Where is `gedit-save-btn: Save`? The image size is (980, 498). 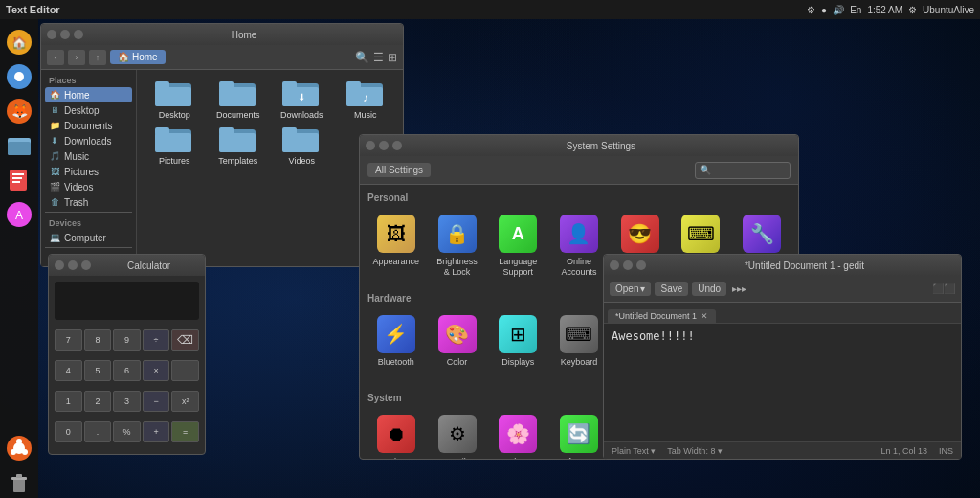 gedit-save-btn: Save is located at coordinates (672, 289).